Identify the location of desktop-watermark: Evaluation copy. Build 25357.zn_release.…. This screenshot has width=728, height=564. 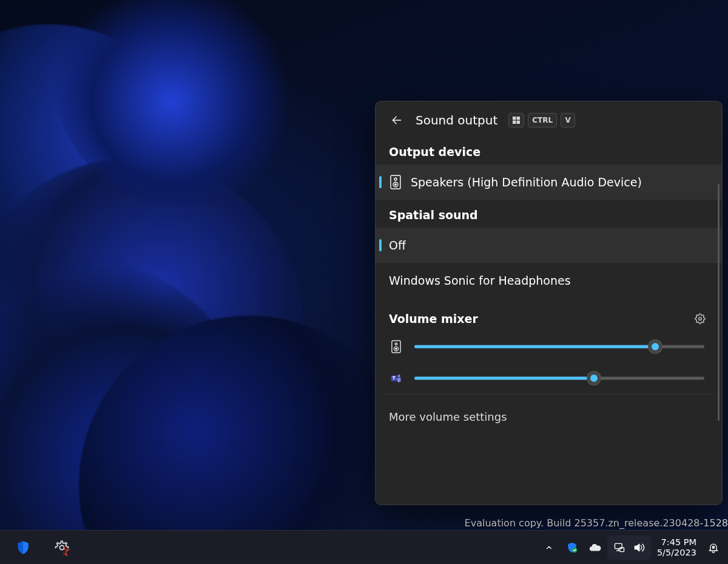
(596, 523).